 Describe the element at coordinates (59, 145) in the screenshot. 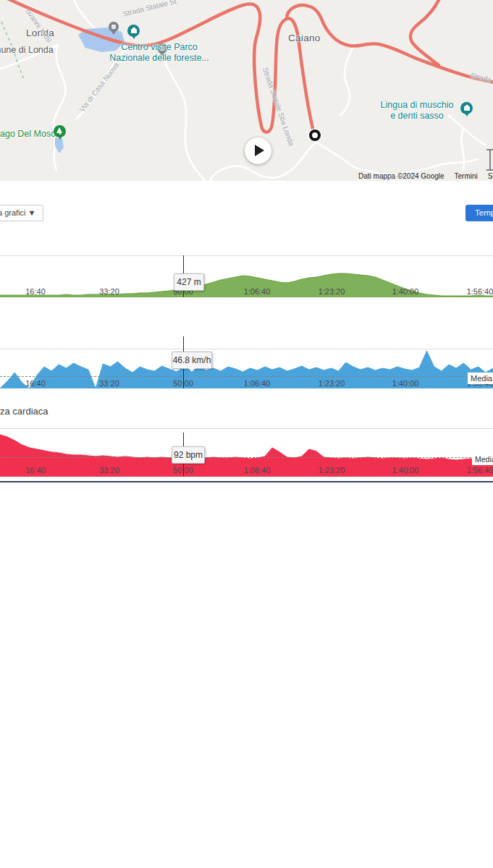

I see `pond` at that location.